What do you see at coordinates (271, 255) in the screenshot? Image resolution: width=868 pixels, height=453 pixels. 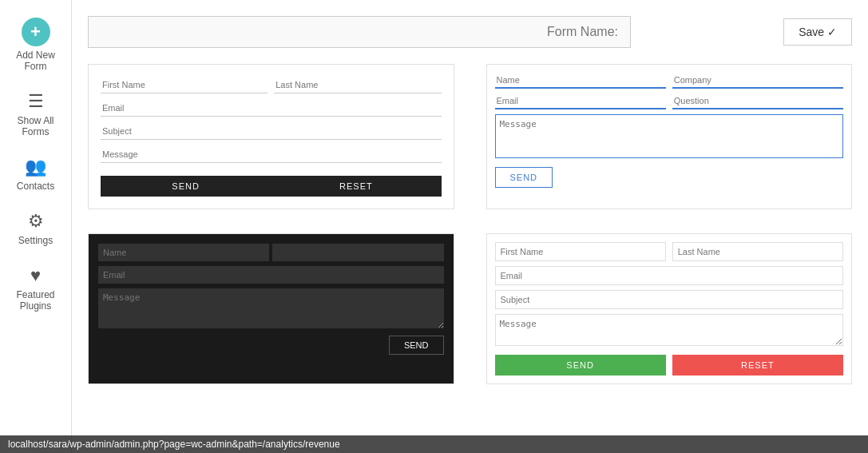 I see `form3-name-row` at bounding box center [271, 255].